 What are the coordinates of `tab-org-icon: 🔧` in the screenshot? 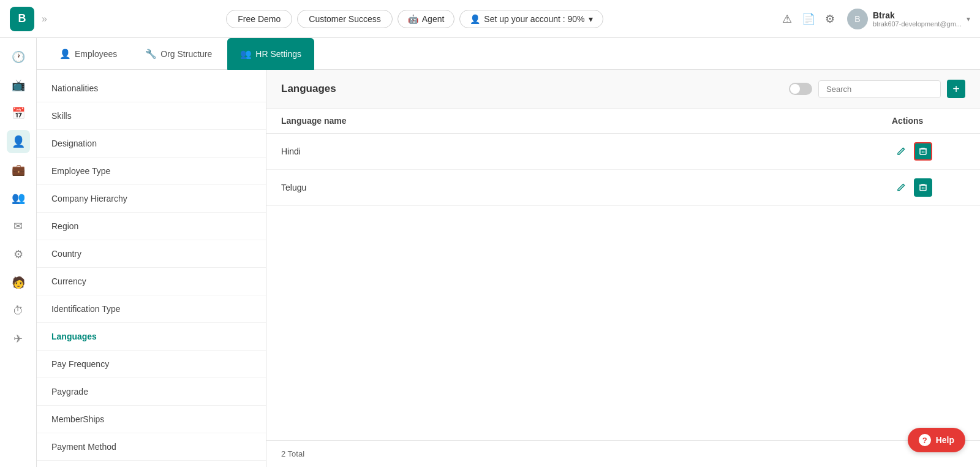 It's located at (151, 54).